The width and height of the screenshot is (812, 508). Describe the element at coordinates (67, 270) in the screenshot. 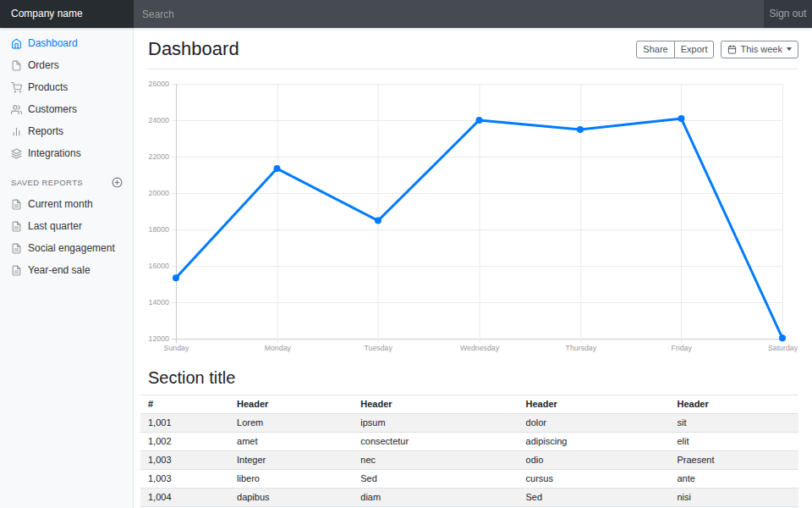

I see `sidebar-item-year-end-sale: Year-end sale` at that location.